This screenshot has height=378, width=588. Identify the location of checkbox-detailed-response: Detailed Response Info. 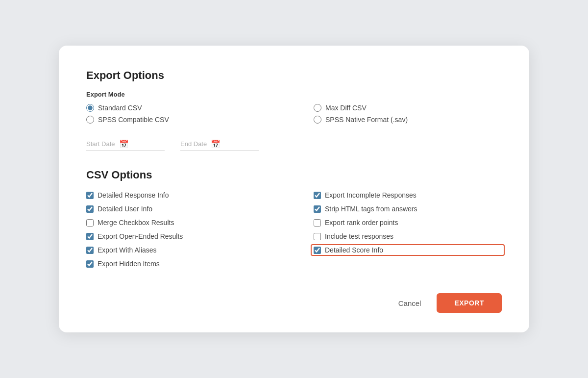
(180, 195).